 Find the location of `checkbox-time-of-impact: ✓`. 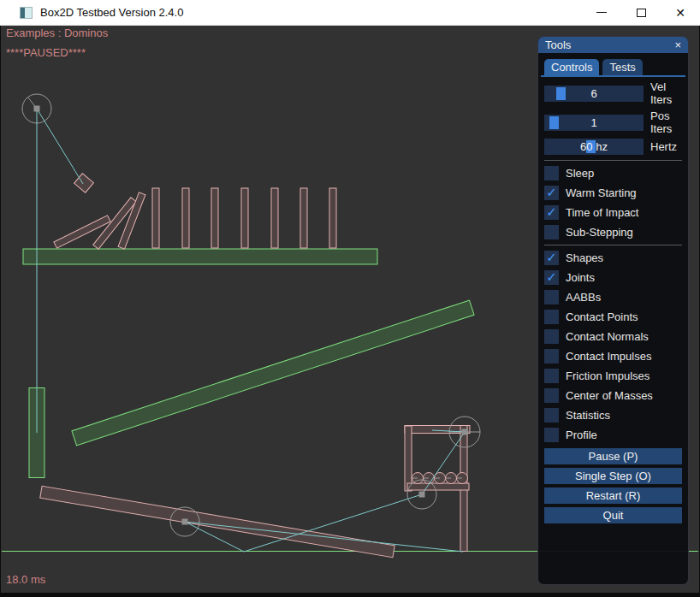

checkbox-time-of-impact: ✓ is located at coordinates (551, 212).